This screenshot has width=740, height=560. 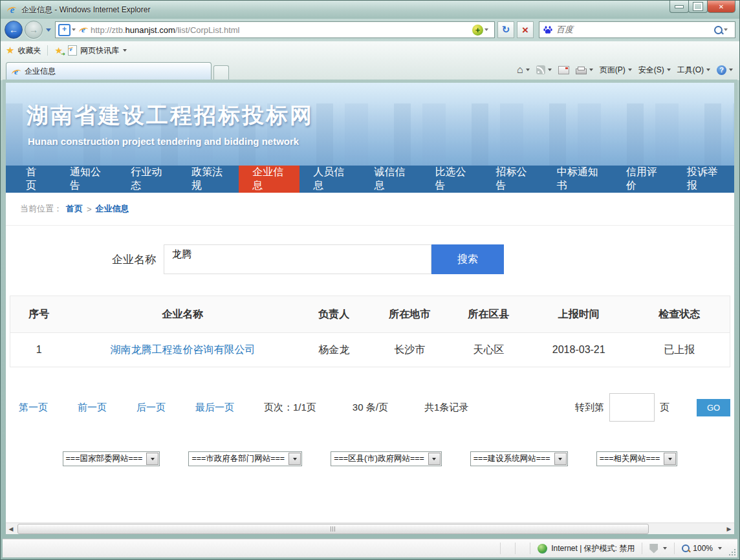 I want to click on rss-icon, so click(x=541, y=70).